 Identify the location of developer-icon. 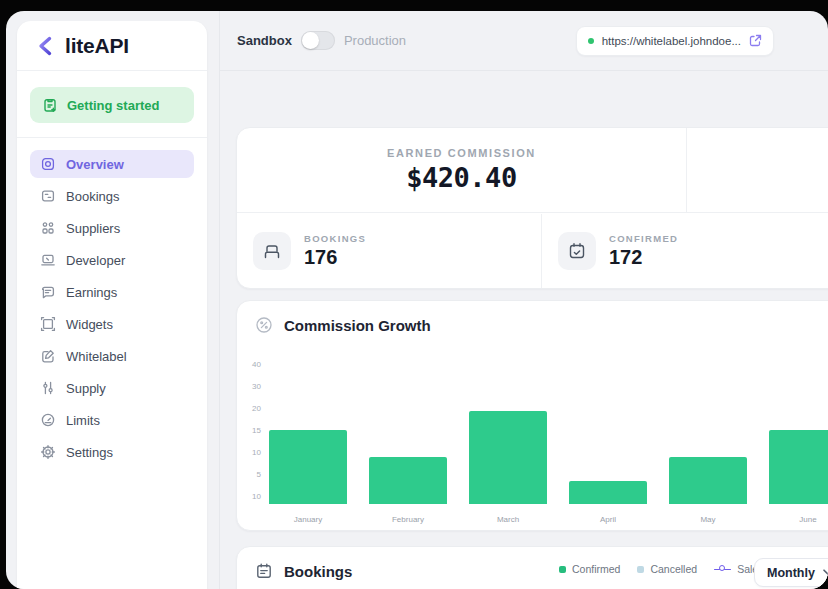
(48, 260).